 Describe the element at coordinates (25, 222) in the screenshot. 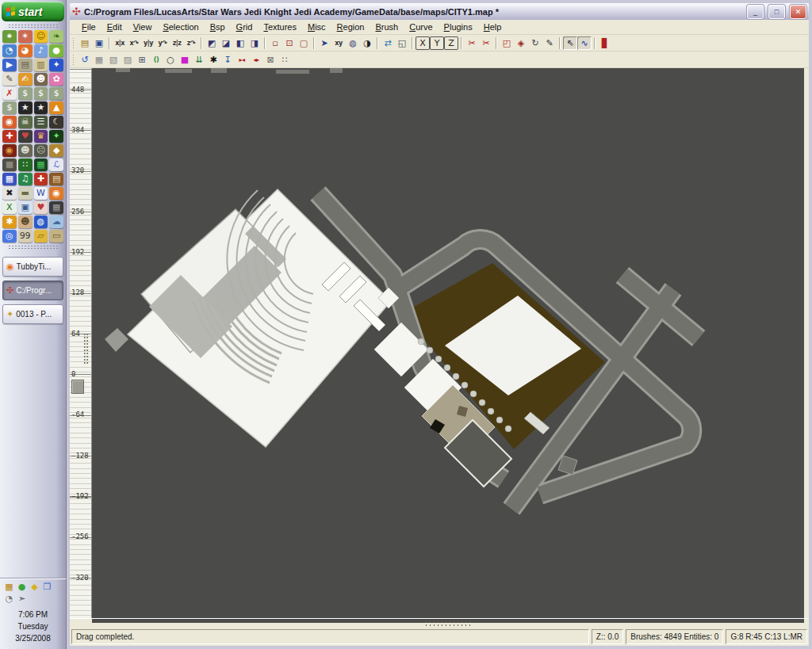

I see `quicklaunch-people-icon: ☻` at that location.